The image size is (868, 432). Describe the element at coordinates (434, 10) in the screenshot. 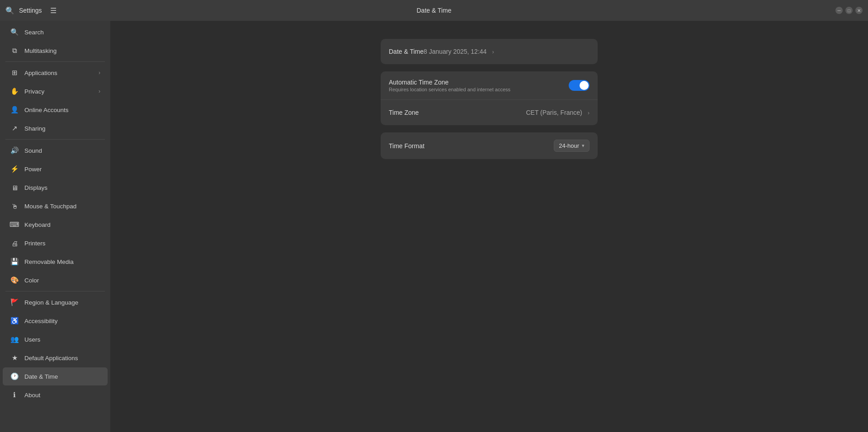

I see `page-title: Date & Time` at that location.